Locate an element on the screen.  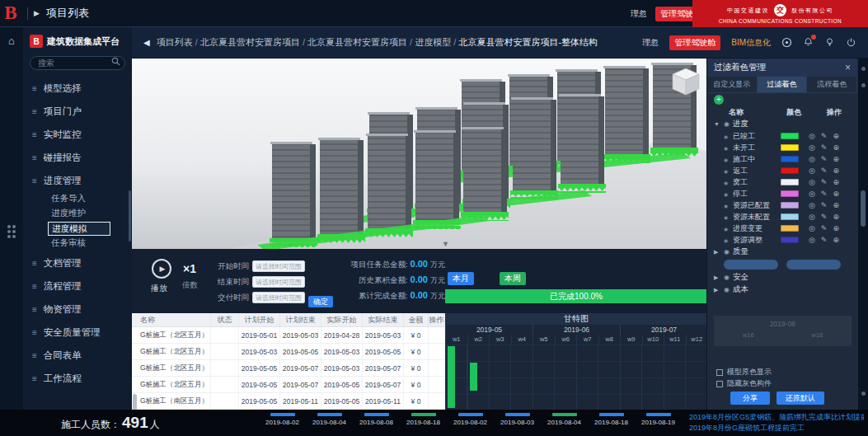
sidebar-subitem: 进度维护 is located at coordinates (79, 214).